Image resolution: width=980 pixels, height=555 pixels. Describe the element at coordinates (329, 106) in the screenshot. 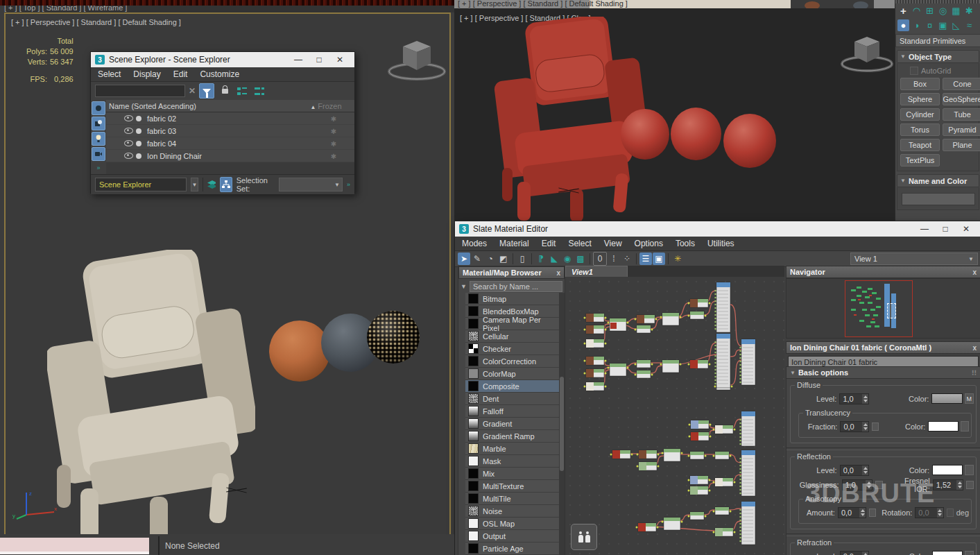

I see `frozen-column-header: Frozen` at that location.